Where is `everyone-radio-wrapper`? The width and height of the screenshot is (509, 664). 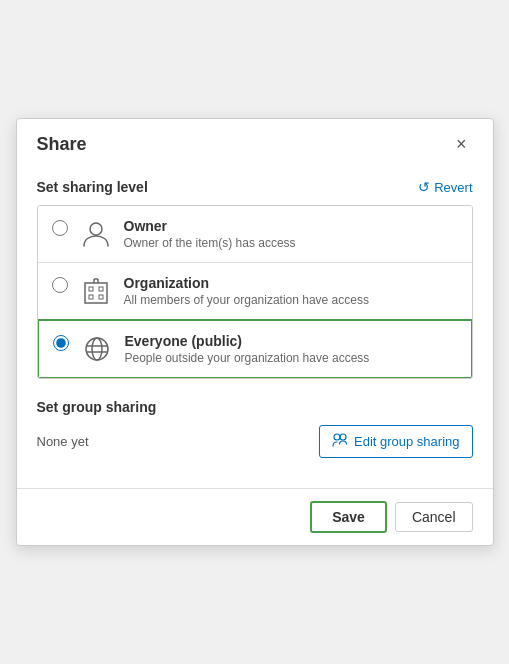
everyone-radio-wrapper is located at coordinates (61, 345).